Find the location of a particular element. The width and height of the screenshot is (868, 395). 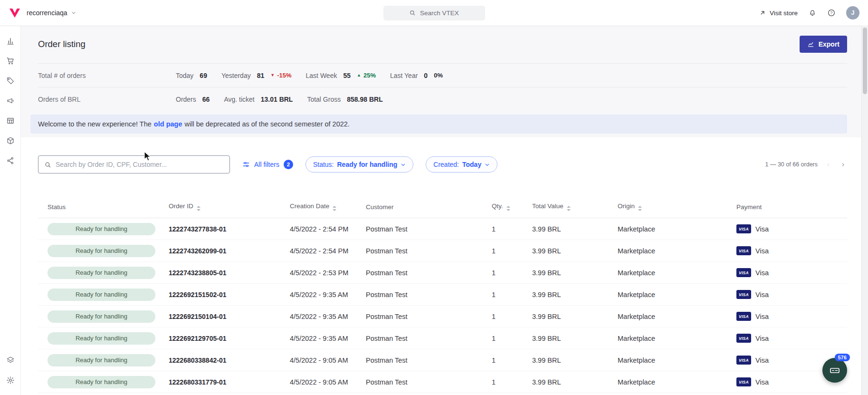

prev-page-button is located at coordinates (829, 164).